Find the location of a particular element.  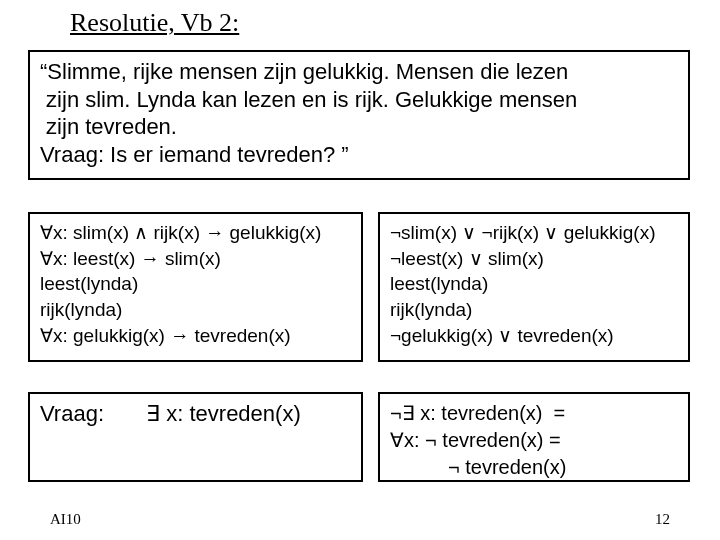

footer-page-number: 12 is located at coordinates (662, 520).